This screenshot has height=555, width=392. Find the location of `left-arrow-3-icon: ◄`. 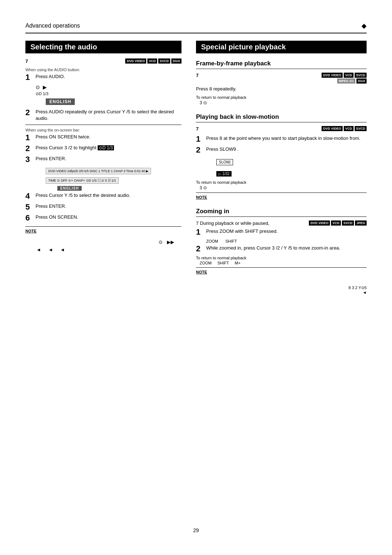

left-arrow-3-icon: ◄ is located at coordinates (62, 250).